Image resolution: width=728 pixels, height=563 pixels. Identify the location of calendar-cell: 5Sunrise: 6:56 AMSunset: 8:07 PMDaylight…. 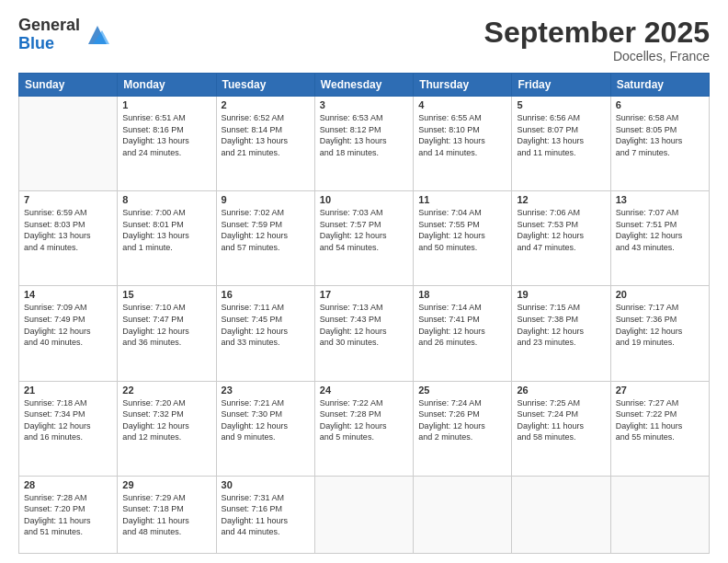
(561, 144).